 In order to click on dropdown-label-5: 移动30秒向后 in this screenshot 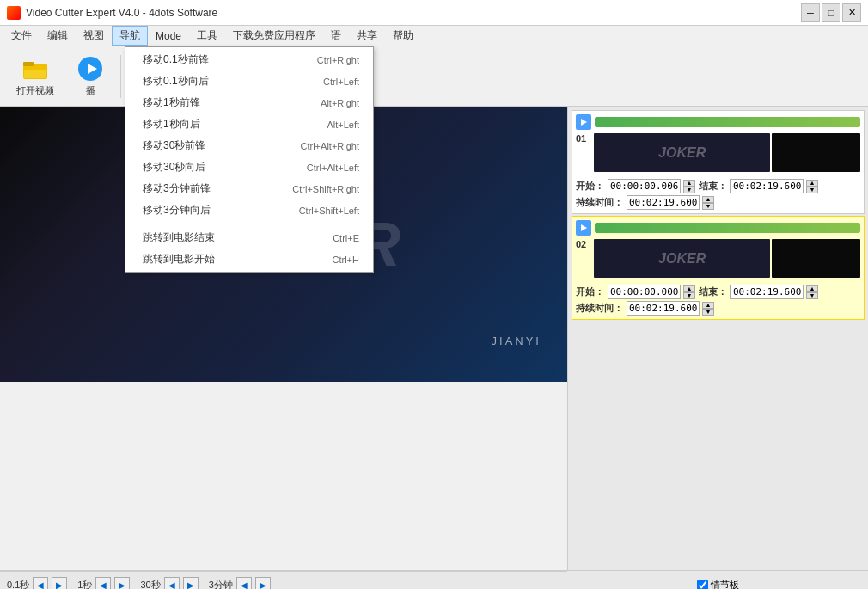, I will do `click(174, 167)`.